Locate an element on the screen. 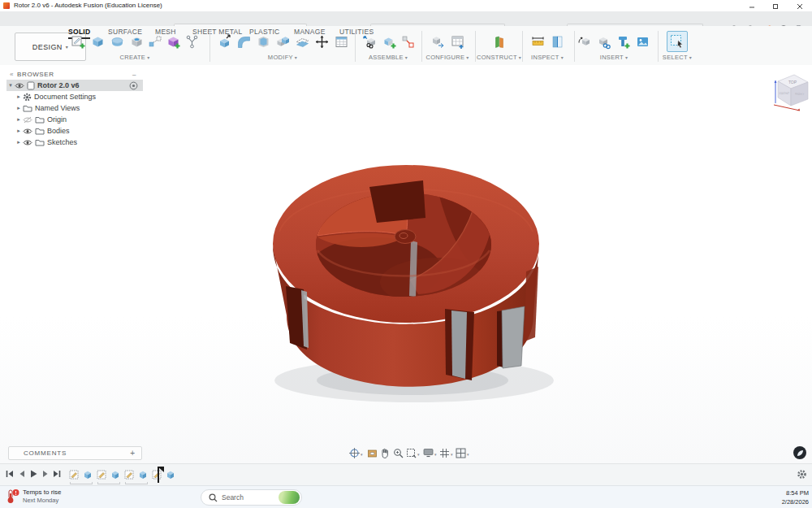  grid-snaps-icon is located at coordinates (445, 454).